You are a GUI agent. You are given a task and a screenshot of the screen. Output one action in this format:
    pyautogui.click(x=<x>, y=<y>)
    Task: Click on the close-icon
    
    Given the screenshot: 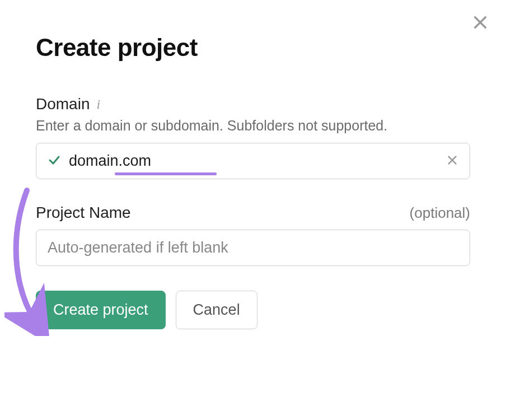 What is the action you would take?
    pyautogui.click(x=480, y=22)
    